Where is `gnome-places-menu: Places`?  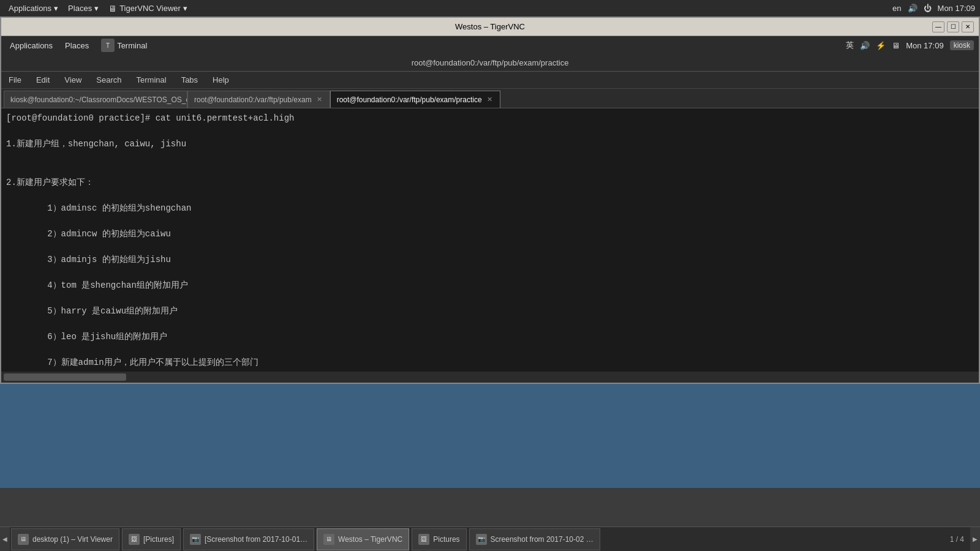
gnome-places-menu: Places is located at coordinates (77, 45).